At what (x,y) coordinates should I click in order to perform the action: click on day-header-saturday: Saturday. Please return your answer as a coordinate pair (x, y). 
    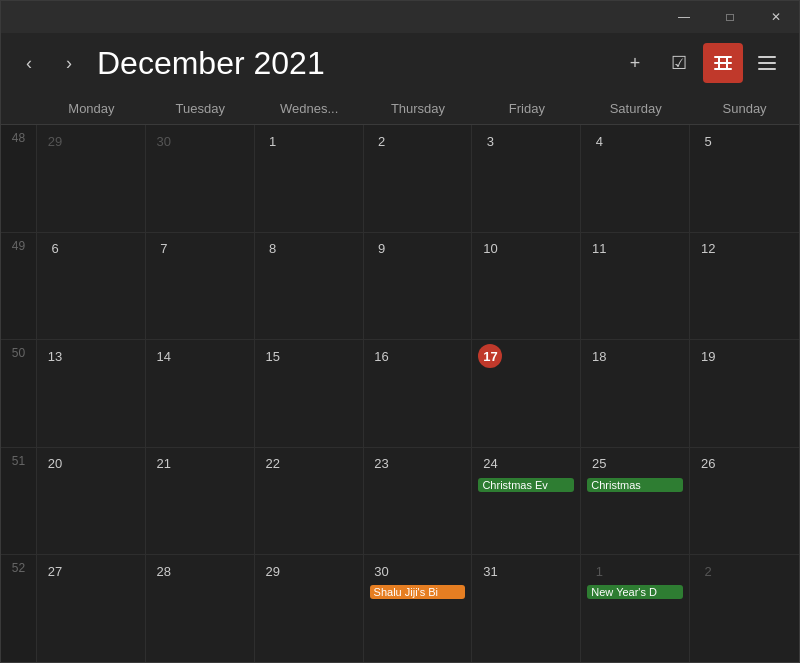
    Looking at the image, I should click on (636, 108).